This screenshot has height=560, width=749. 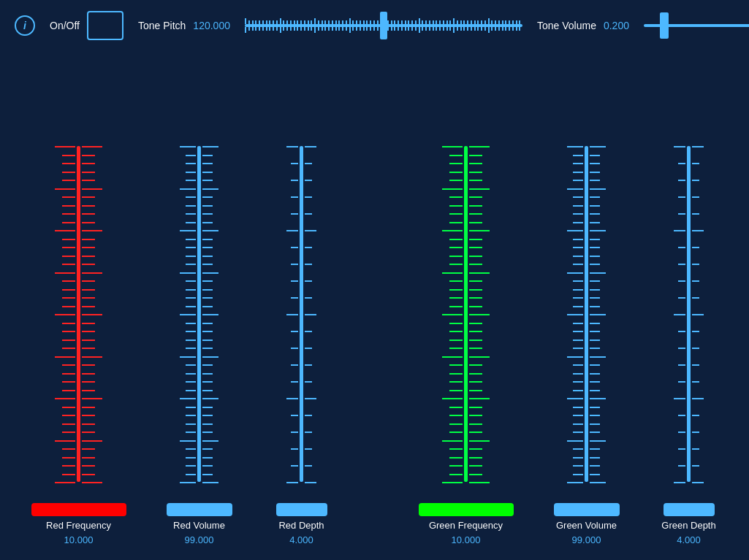 I want to click on red-frequency-base, so click(x=79, y=510).